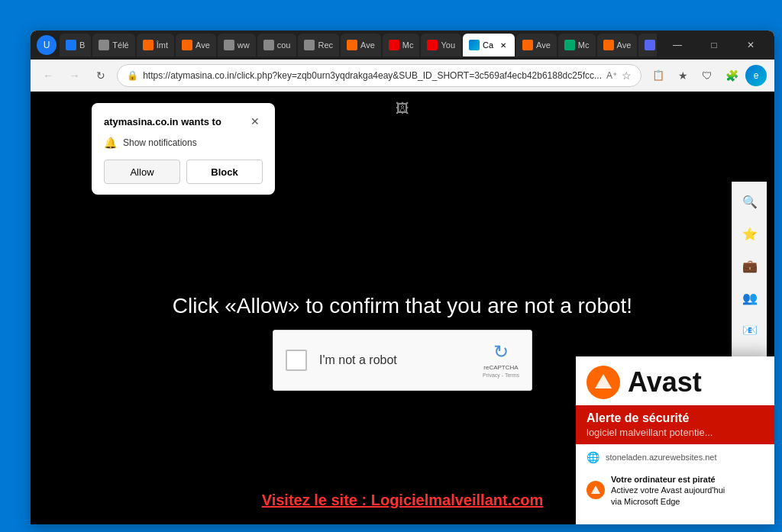 This screenshot has width=782, height=532. What do you see at coordinates (675, 381) in the screenshot?
I see `avast-header: Avast` at bounding box center [675, 381].